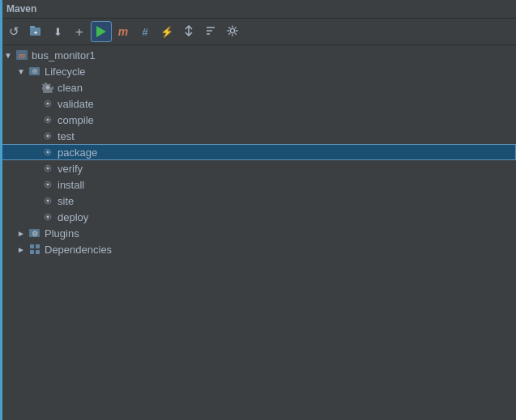  I want to click on goal-compile-icon, so click(48, 120).